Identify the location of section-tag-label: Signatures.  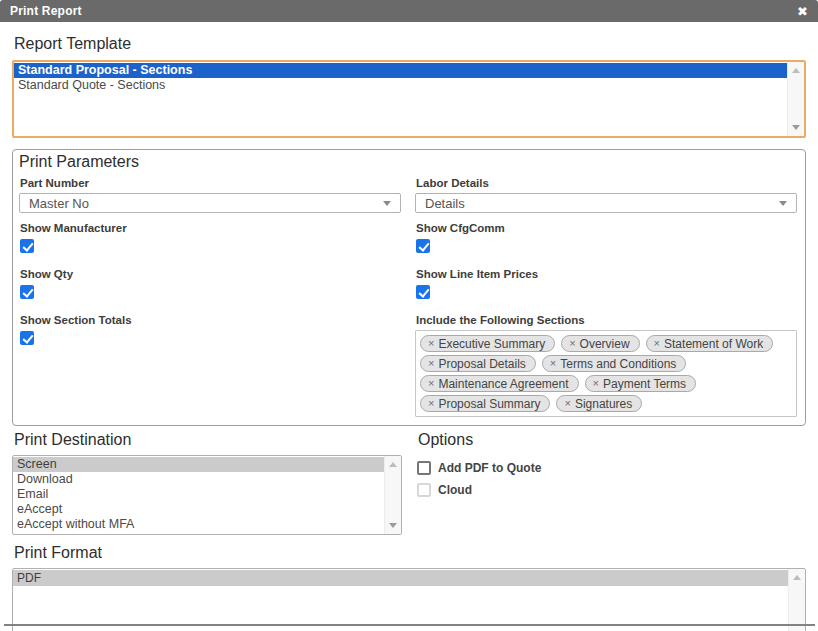
(604, 404).